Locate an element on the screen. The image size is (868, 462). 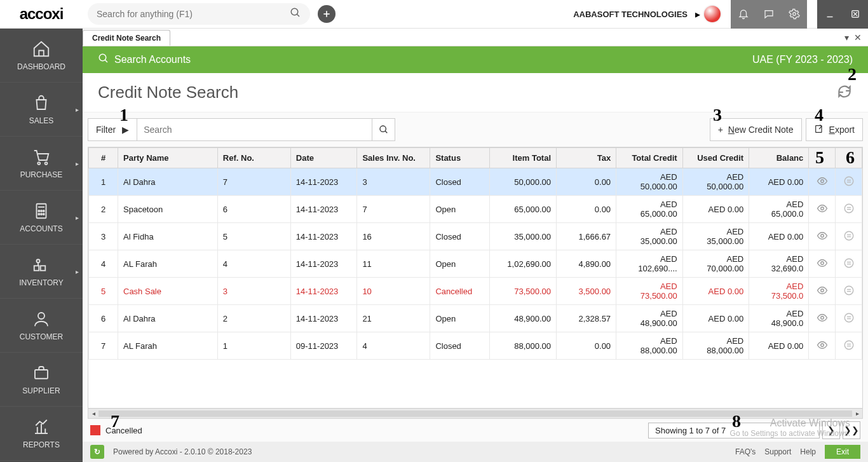
nav-purchase: PURCHASE ▸ is located at coordinates (41, 164).